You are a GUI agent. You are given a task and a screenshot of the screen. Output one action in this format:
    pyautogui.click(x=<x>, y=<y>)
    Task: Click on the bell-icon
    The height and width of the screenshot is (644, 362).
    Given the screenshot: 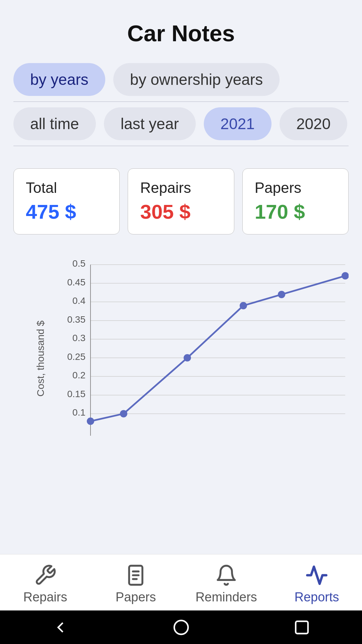 What is the action you would take?
    pyautogui.click(x=226, y=575)
    